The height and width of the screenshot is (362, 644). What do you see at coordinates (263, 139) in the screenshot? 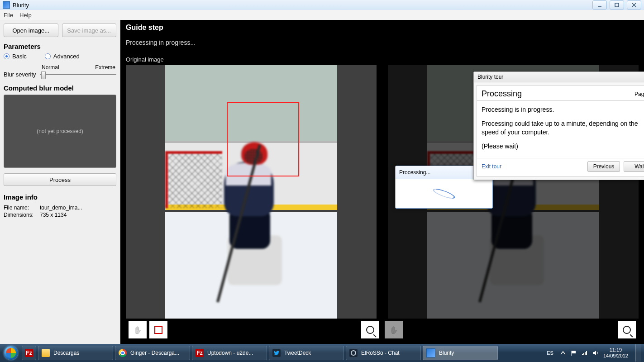
I see `selection-rectangle` at bounding box center [263, 139].